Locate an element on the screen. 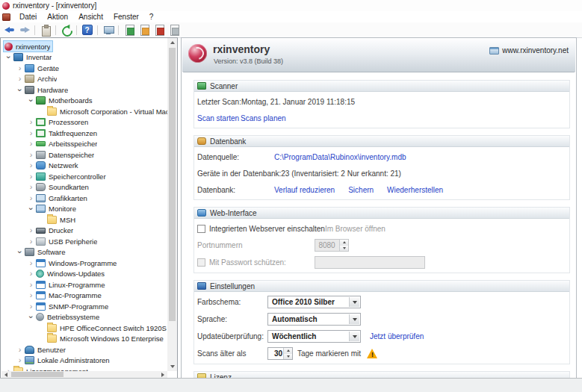 This screenshot has width=582, height=392. paste-button is located at coordinates (45, 30).